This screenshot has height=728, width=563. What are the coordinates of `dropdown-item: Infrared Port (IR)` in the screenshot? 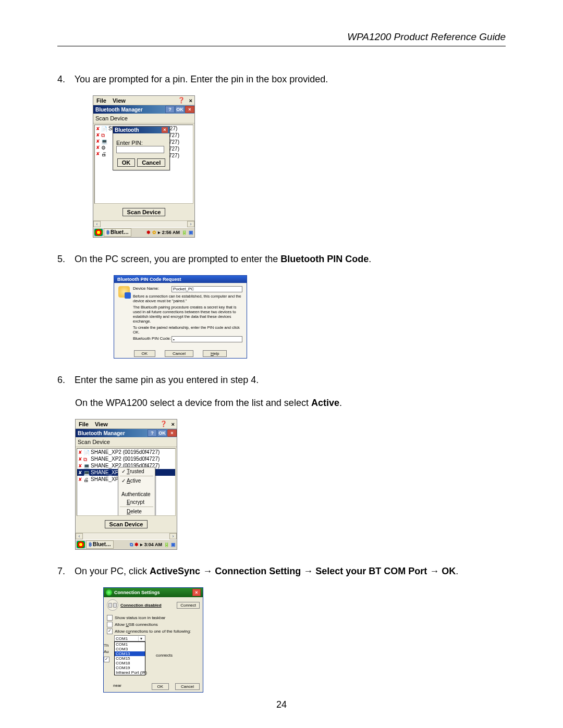 It's located at (130, 672).